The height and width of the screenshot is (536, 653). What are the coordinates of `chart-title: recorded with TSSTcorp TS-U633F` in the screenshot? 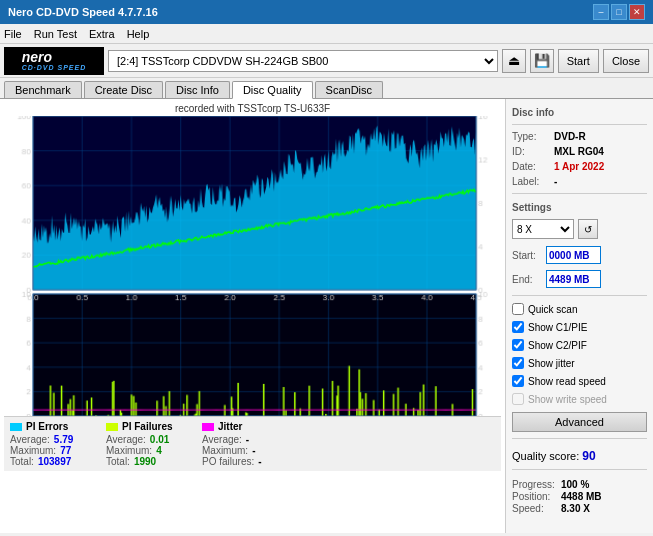 It's located at (252, 108).